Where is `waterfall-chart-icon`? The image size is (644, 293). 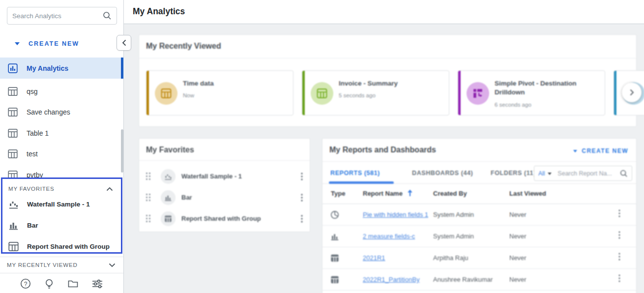
waterfall-chart-icon is located at coordinates (168, 176).